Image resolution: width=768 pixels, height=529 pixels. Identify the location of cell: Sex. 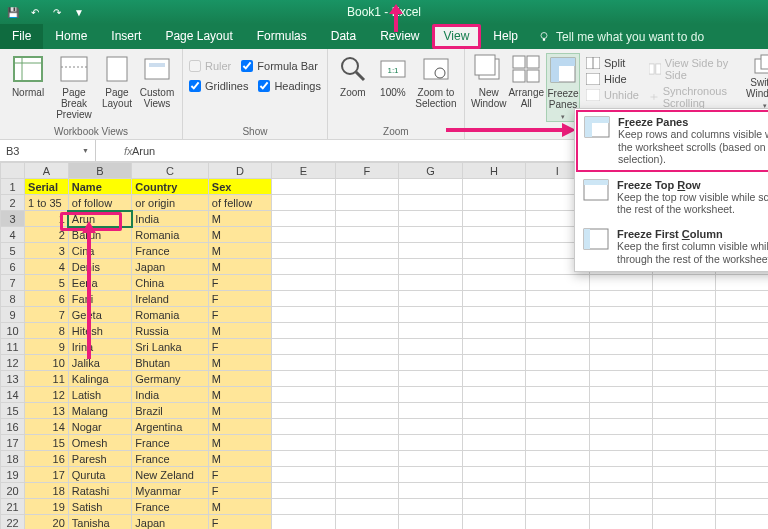
(240, 187).